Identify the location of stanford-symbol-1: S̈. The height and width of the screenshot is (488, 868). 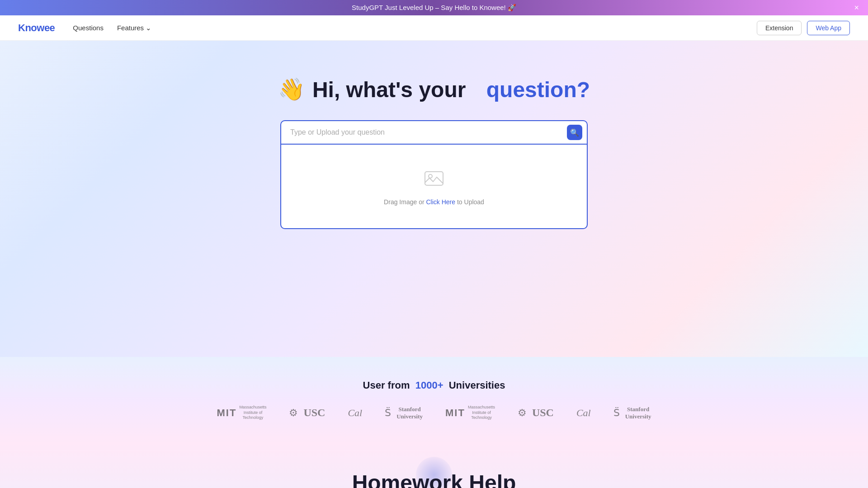
(388, 413).